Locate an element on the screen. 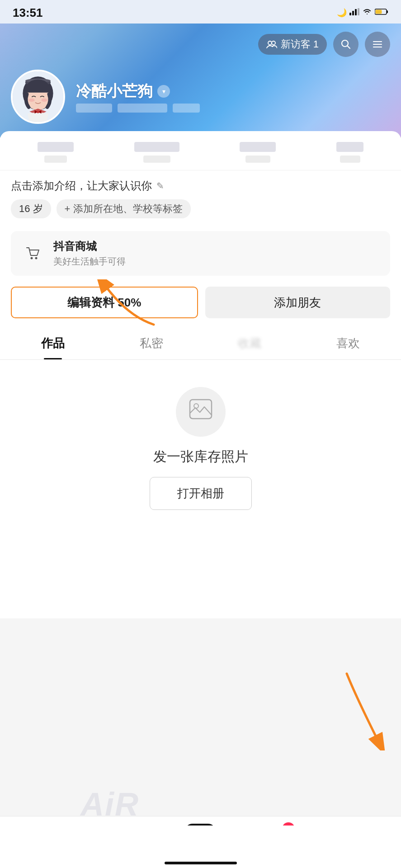 This screenshot has height=868, width=401. search-button is located at coordinates (346, 44).